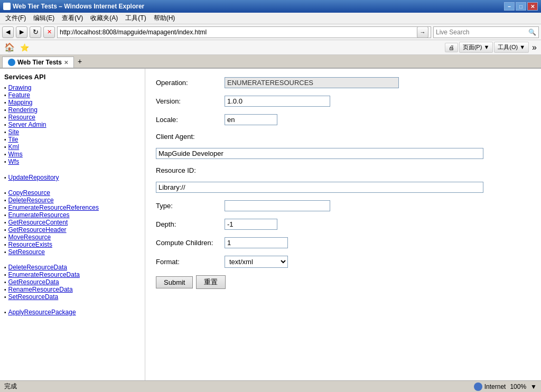 The height and width of the screenshot is (392, 541). I want to click on menu-edit: 编辑(E), so click(44, 18).